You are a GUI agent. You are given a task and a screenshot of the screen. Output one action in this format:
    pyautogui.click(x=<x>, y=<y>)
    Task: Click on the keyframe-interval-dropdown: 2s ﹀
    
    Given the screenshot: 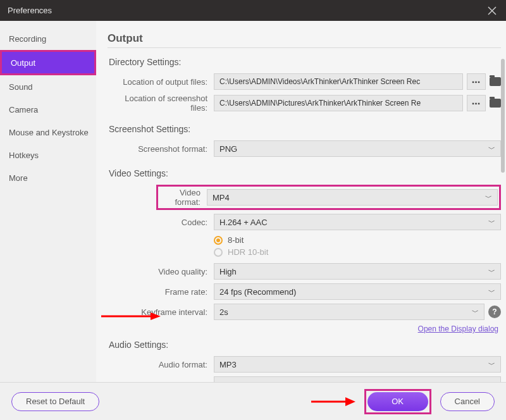 What is the action you would take?
    pyautogui.click(x=349, y=312)
    